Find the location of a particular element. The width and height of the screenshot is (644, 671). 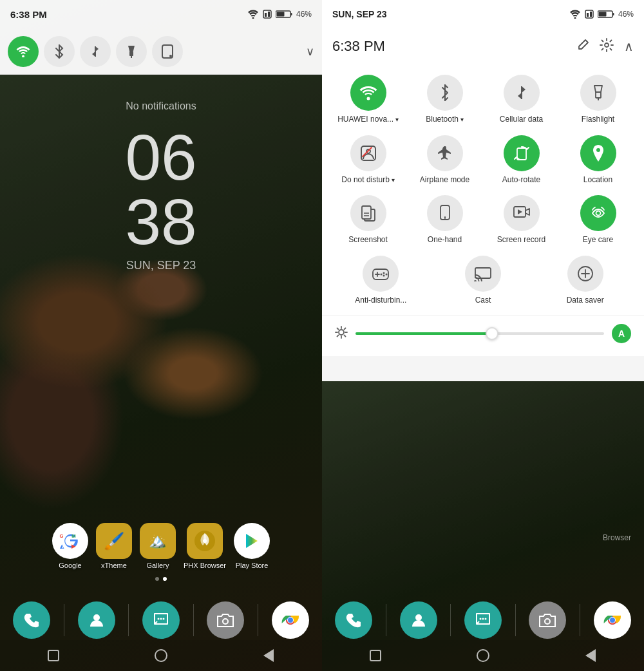

header-clock: 6:38 PM is located at coordinates (359, 46).